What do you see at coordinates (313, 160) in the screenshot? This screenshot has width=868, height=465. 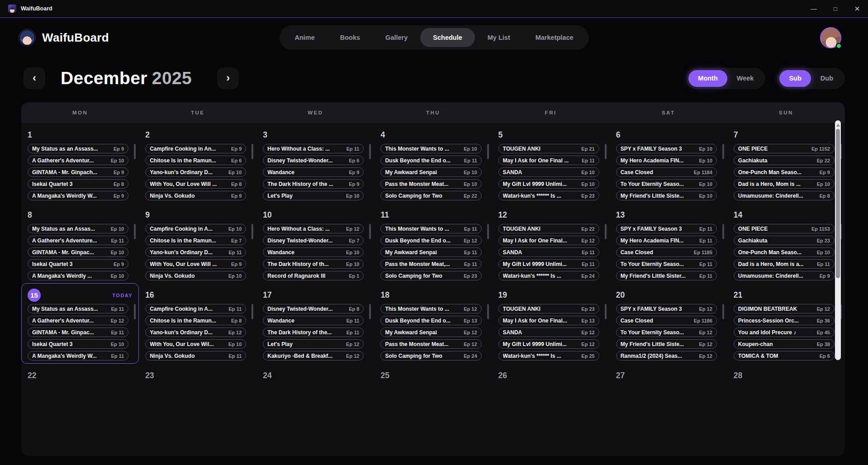 I see `episode-chip: Disney Twisted-Wonder...Ep 6` at bounding box center [313, 160].